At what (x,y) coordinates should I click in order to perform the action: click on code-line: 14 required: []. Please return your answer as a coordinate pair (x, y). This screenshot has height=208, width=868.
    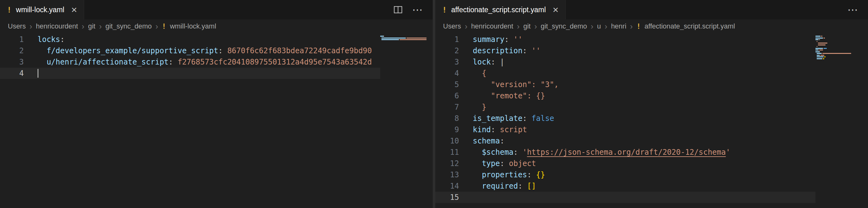
    Looking at the image, I should click on (625, 186).